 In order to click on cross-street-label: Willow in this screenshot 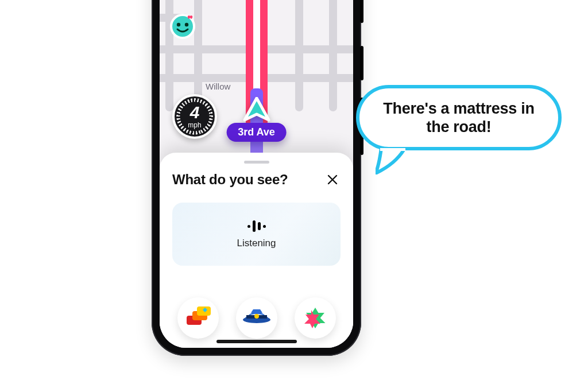, I will do `click(218, 86)`.